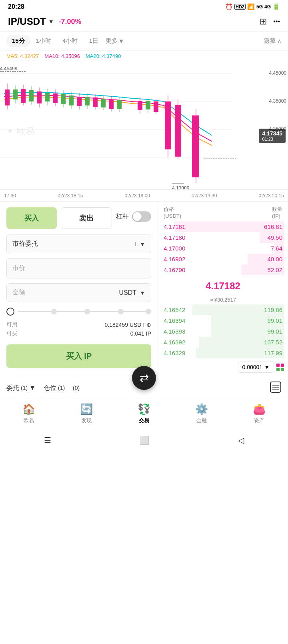  Describe the element at coordinates (79, 244) in the screenshot. I see `order-type-select: 市价委托 ℹ ▼` at that location.